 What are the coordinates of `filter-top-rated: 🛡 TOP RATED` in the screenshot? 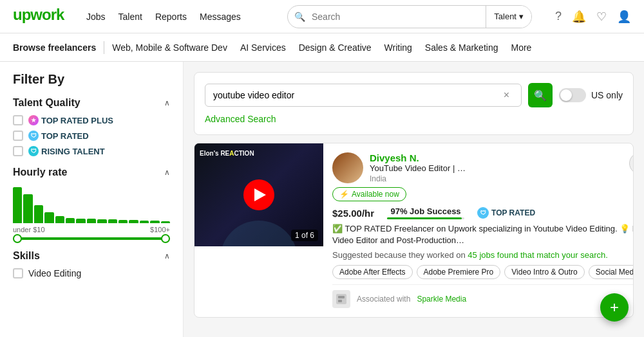 It's located at (91, 136).